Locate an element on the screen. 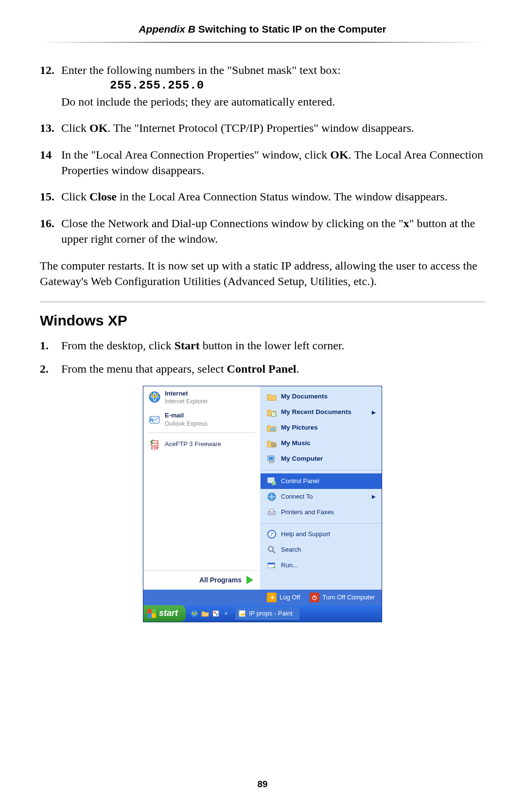 This screenshot has width=525, height=812. sub-step-1: 1. From the desktop, click Start button … is located at coordinates (262, 345).